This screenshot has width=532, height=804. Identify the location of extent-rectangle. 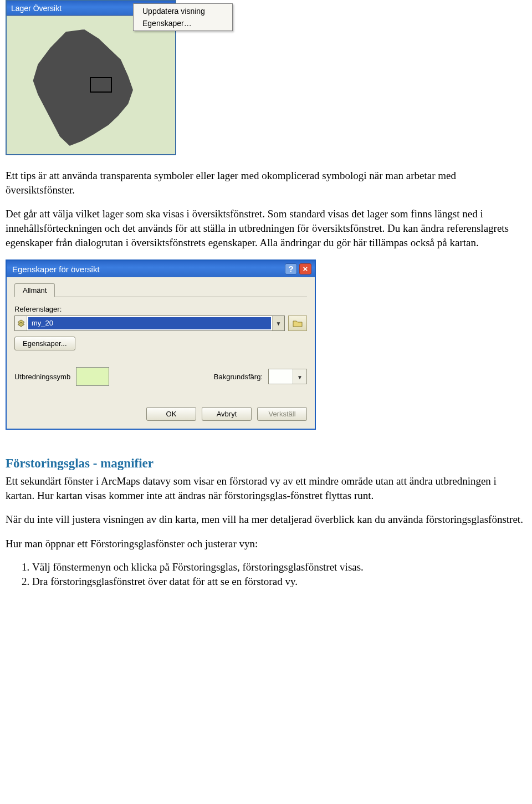
(101, 85).